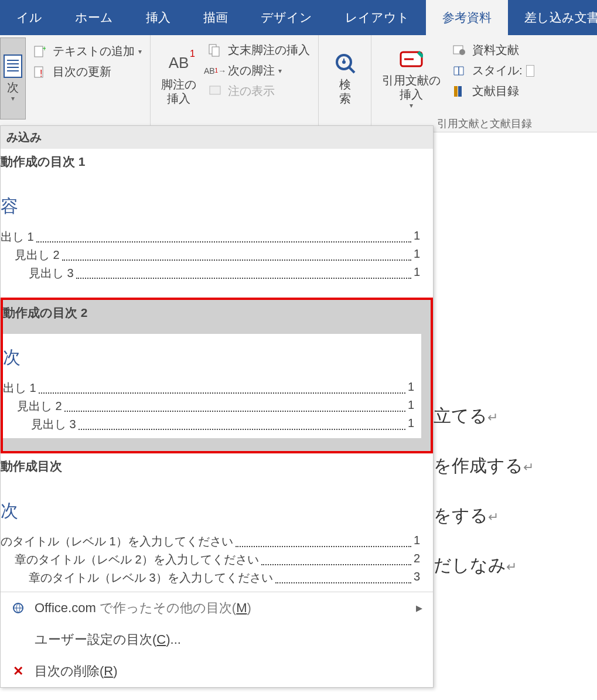 This screenshot has height=700, width=597. Describe the element at coordinates (217, 137) in the screenshot. I see `gallery-header-builtin: み込み` at that location.